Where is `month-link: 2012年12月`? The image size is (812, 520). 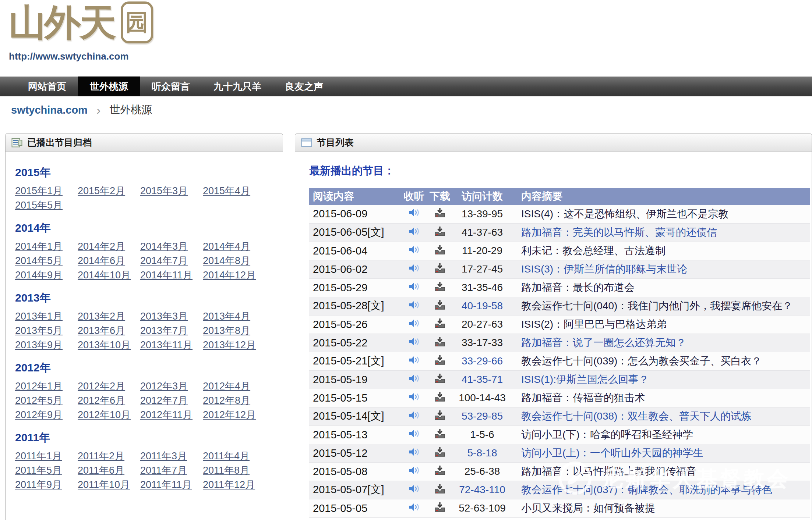 month-link: 2012年12月 is located at coordinates (232, 415).